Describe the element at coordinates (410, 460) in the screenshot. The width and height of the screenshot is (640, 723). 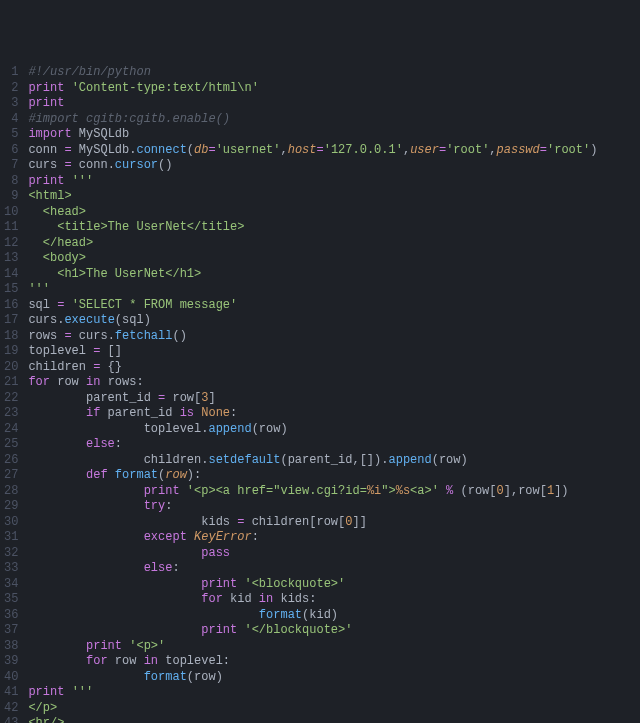
I see `code-token: append` at that location.